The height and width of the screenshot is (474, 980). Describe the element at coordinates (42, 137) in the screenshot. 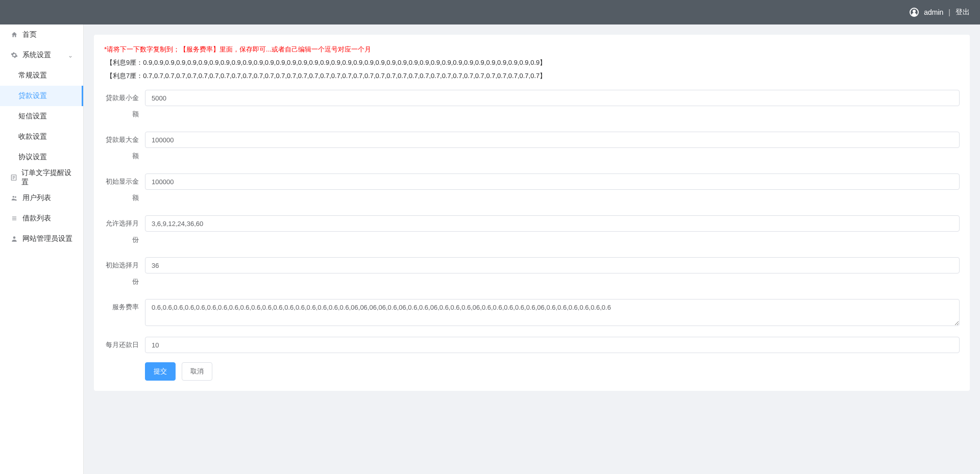

I see `sidebar-item-payment-settings: 收款设置` at that location.